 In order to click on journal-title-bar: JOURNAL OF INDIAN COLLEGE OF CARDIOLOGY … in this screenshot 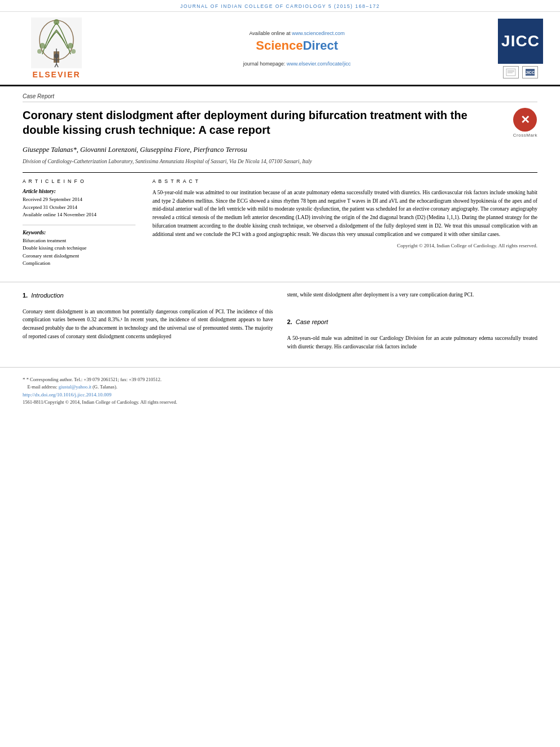, I will do `click(280, 6)`.